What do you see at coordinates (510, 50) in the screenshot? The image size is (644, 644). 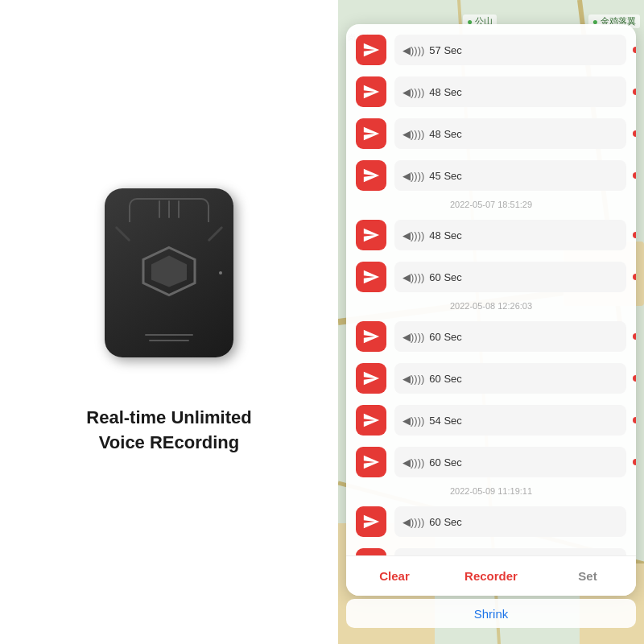 I see `recording-bar: ◀)))) 57 Sec` at bounding box center [510, 50].